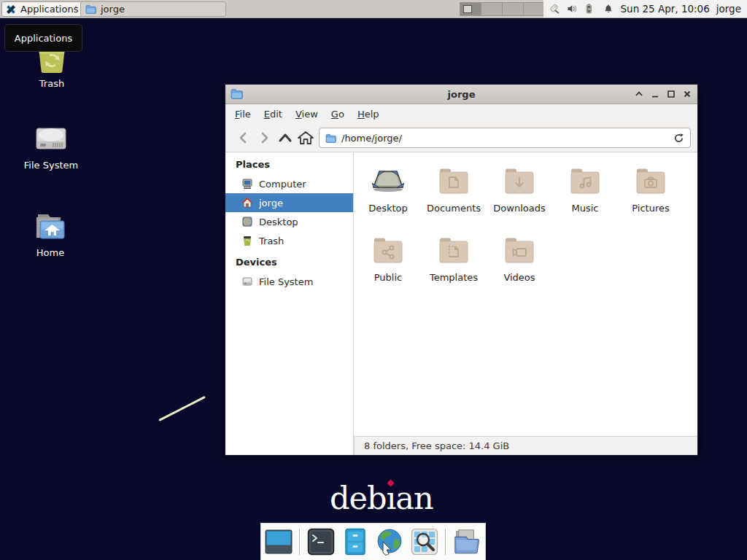  What do you see at coordinates (50, 227) in the screenshot?
I see `home-folder-icon` at bounding box center [50, 227].